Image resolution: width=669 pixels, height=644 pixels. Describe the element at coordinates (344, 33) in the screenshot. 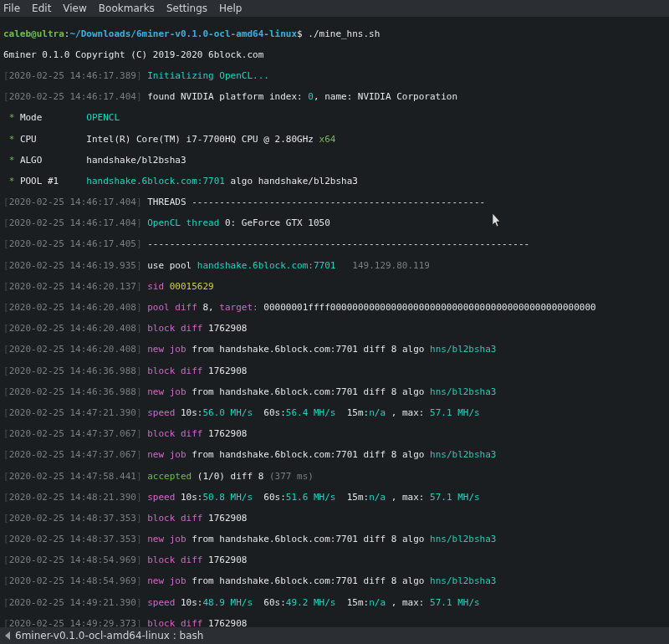

I see `prompt-command: ./mine_hns.sh` at that location.